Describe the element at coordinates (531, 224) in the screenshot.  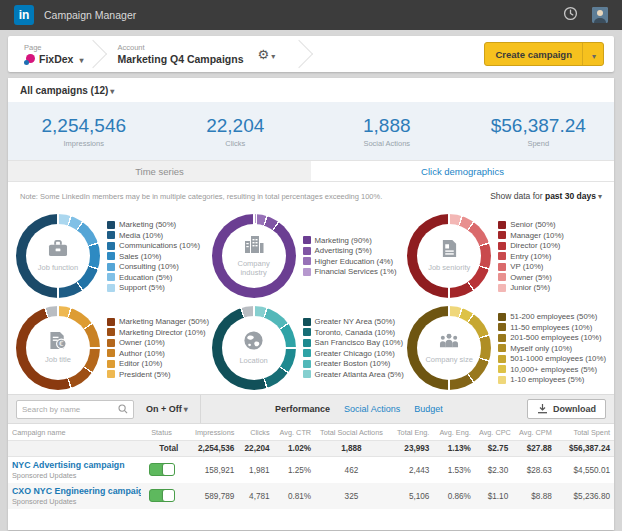
I see `legend-item: Senior (50%)` at that location.